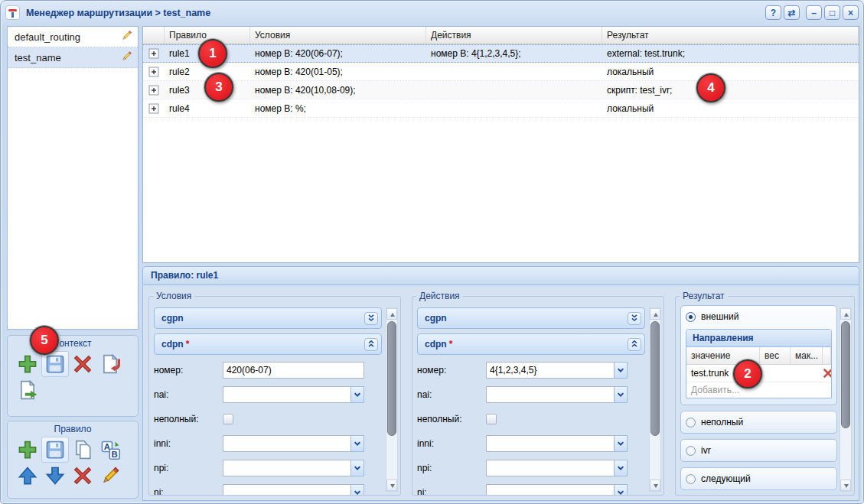 The height and width of the screenshot is (504, 864). What do you see at coordinates (392, 399) in the screenshot?
I see `conditions-scrollbar` at bounding box center [392, 399].